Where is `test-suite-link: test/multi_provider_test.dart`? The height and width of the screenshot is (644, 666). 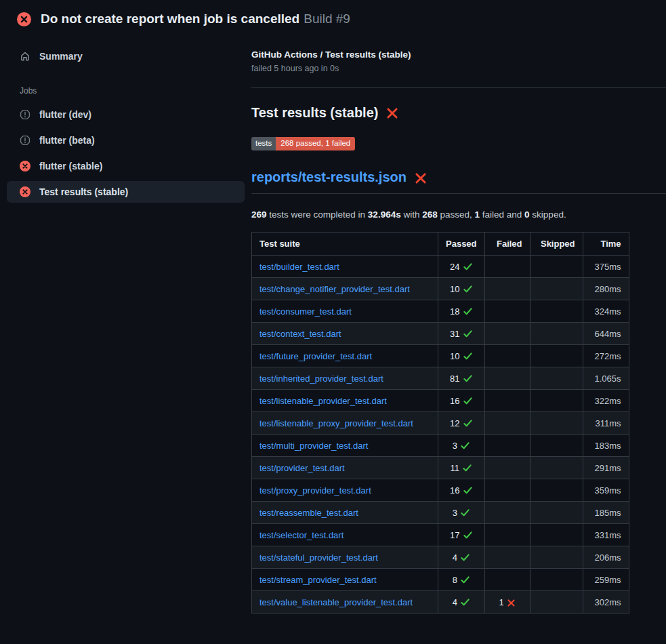
test-suite-link: test/multi_provider_test.dart is located at coordinates (314, 446).